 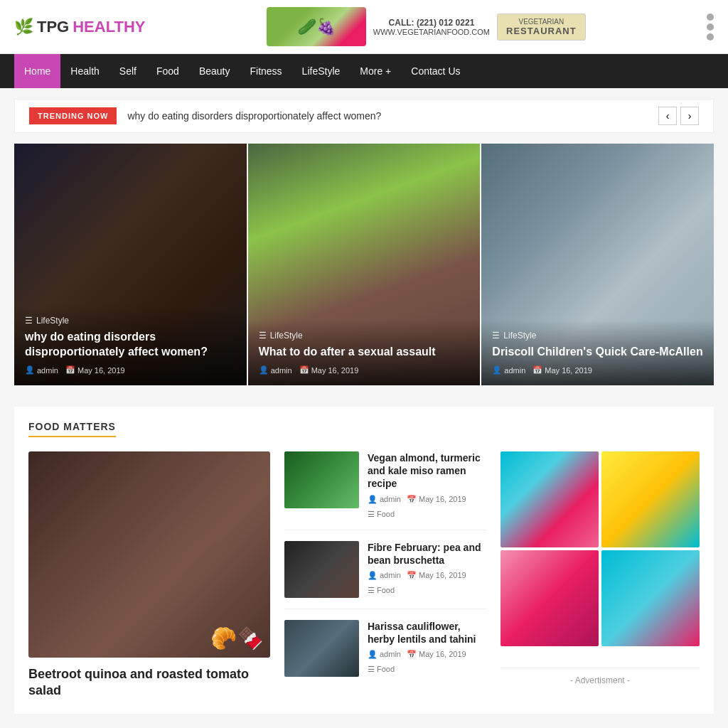 What do you see at coordinates (375, 71) in the screenshot?
I see `nav-item-more-plus: More +` at bounding box center [375, 71].